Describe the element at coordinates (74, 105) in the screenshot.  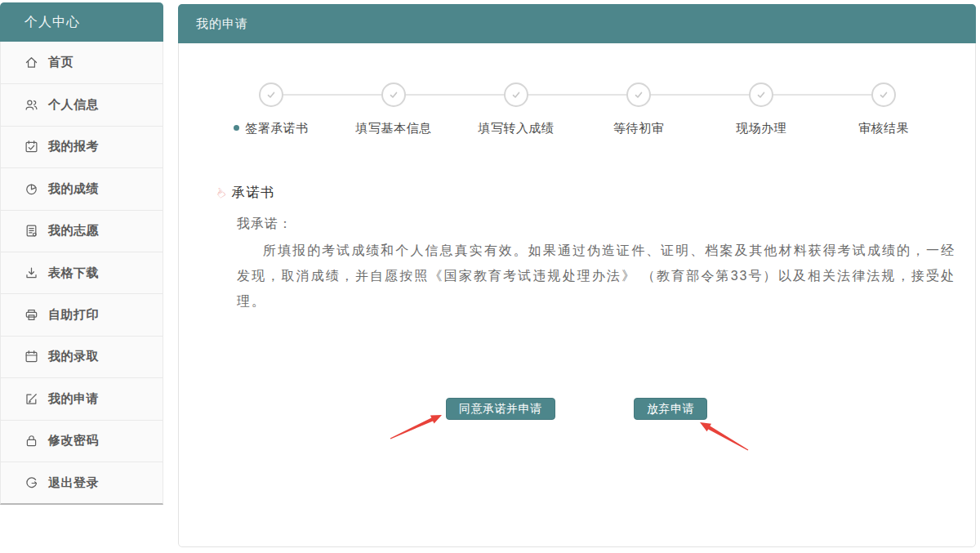
I see `sidebar-item-label: 个人信息` at that location.